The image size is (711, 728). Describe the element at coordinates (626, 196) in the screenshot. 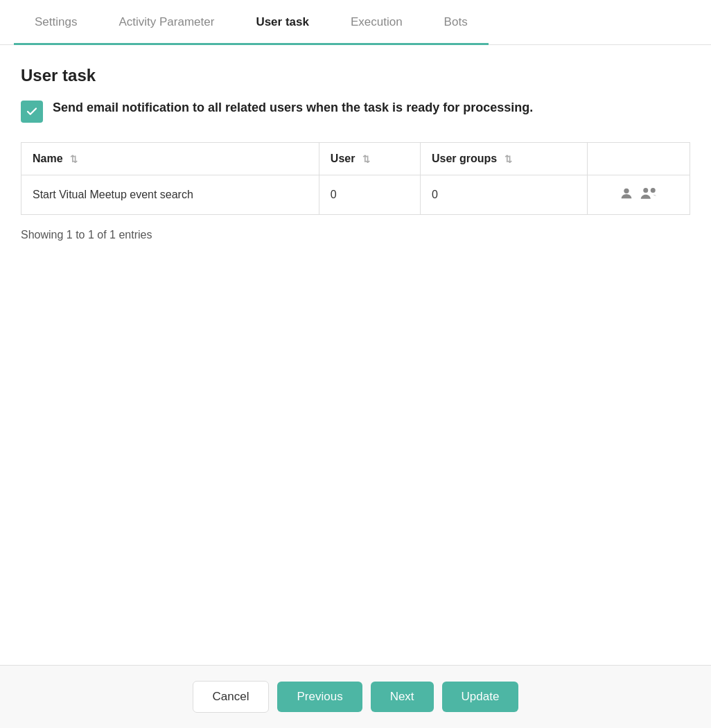

I see `assign-user-icon` at that location.